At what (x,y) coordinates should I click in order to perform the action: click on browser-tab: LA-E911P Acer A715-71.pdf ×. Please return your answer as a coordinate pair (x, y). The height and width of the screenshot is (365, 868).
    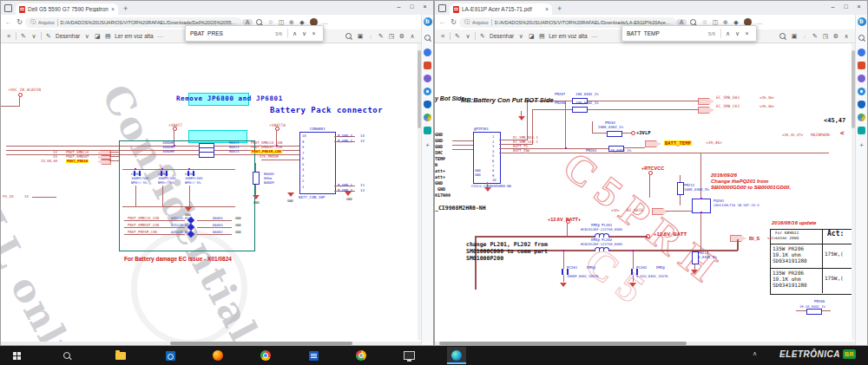
    Looking at the image, I should click on (501, 9).